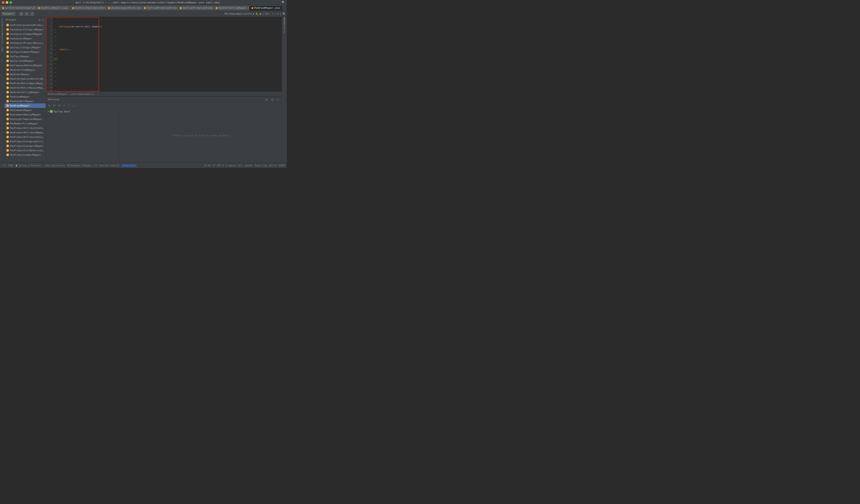 The height and width of the screenshot is (504, 860). Describe the element at coordinates (55, 68) in the screenshot. I see `gutter-arrow-25: →` at that location.